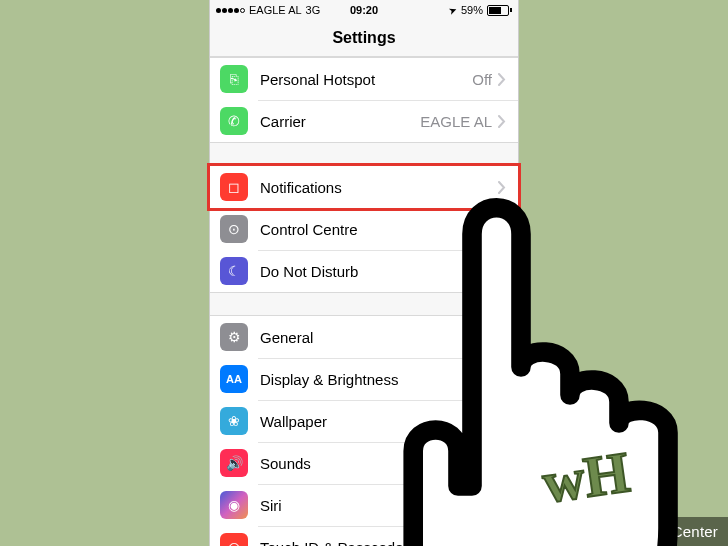  I want to click on battery-percent: 59%, so click(472, 10).